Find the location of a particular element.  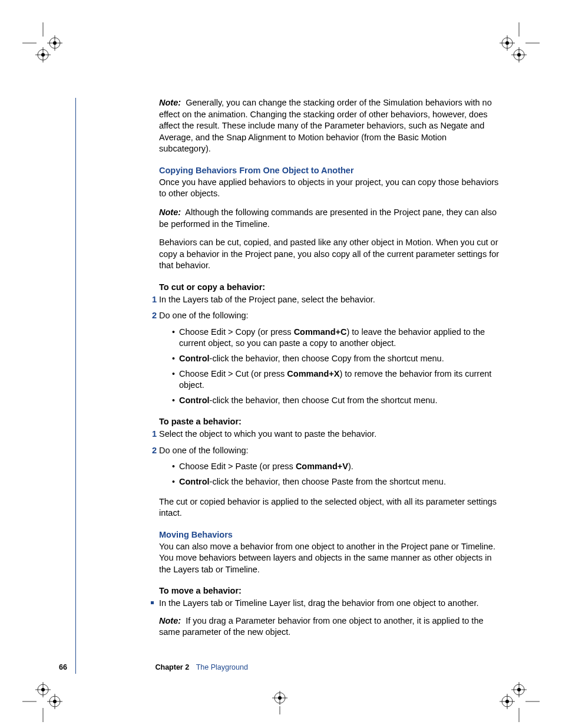

task2-heading: To paste a behavior: is located at coordinates (330, 421).